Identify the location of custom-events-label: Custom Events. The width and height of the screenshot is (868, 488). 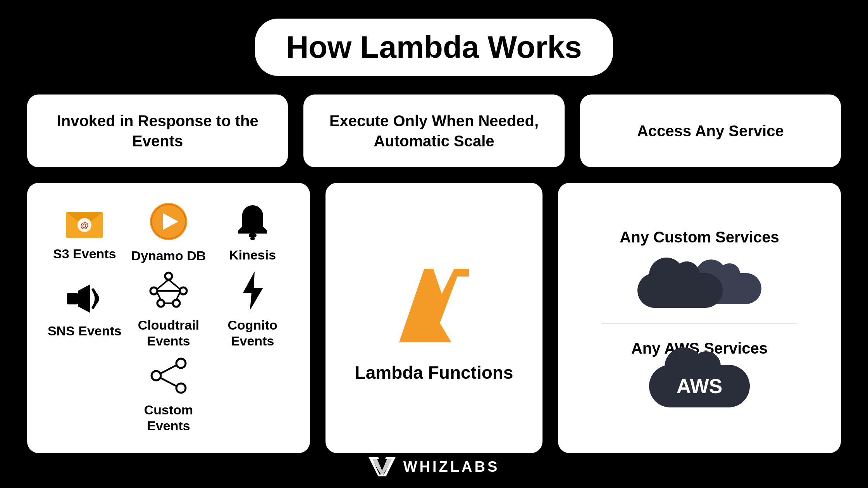
(169, 418).